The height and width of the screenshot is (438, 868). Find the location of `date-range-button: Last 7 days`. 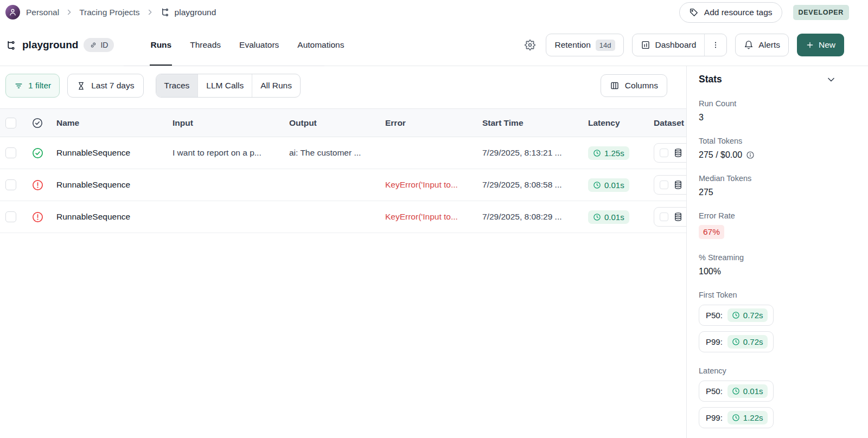

date-range-button: Last 7 days is located at coordinates (105, 86).